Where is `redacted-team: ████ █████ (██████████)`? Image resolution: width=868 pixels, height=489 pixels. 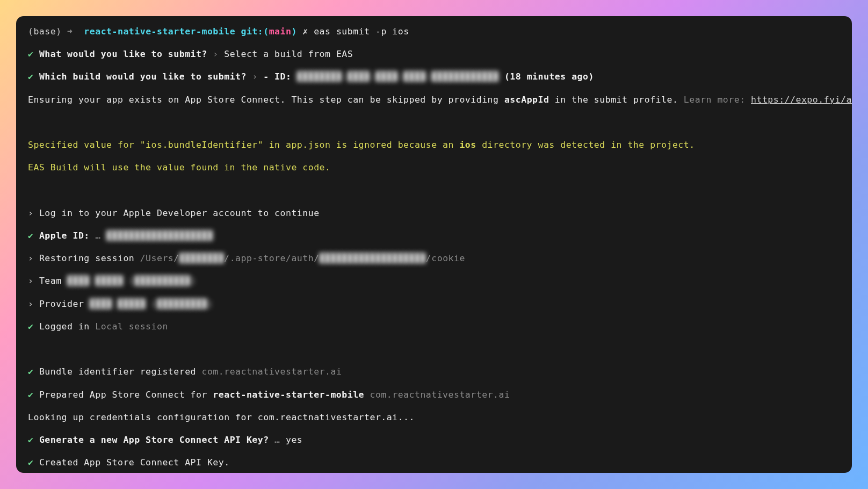 redacted-team: ████ █████ (██████████) is located at coordinates (132, 281).